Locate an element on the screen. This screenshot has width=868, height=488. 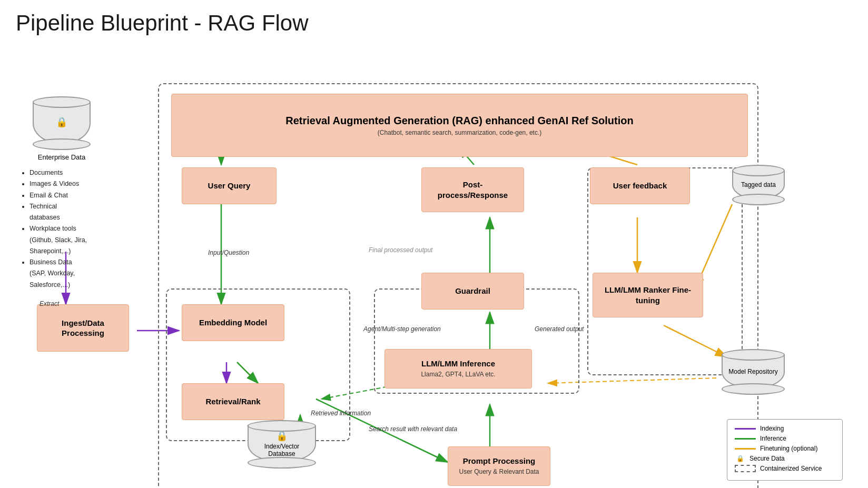
enterprise-data-cylinder: 🔒 Enterprise Data is located at coordinates (62, 128).